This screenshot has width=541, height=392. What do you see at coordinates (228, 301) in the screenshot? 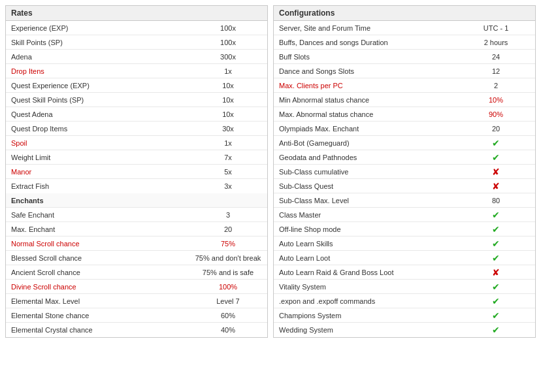
I see `row-value: Level 7` at bounding box center [228, 301].